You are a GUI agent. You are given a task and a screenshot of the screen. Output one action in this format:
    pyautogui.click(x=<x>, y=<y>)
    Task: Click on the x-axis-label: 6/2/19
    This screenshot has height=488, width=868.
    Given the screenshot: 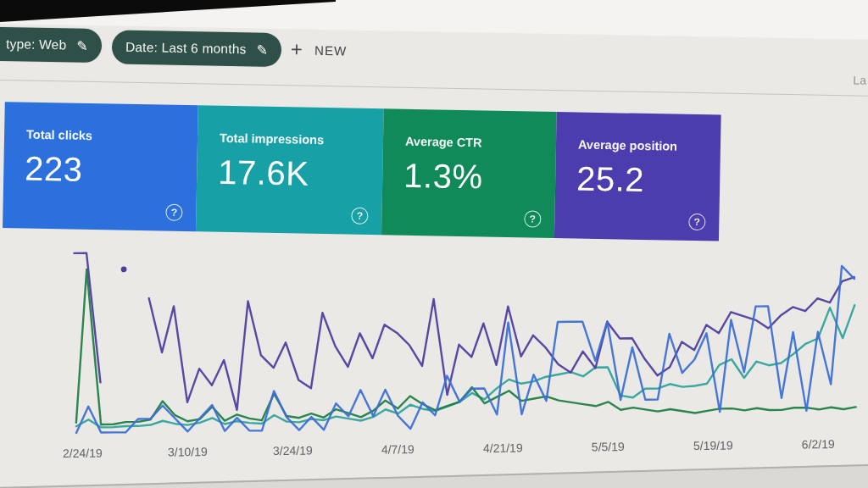 What is the action you would take?
    pyautogui.click(x=818, y=444)
    